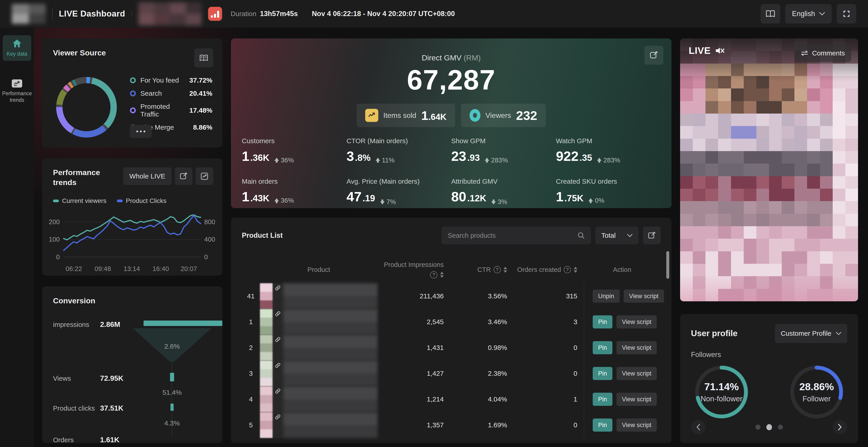 This screenshot has width=868, height=447. Describe the element at coordinates (294, 192) in the screenshot. I see `gmv-metric: Main orders 1.43K 36%` at that location.